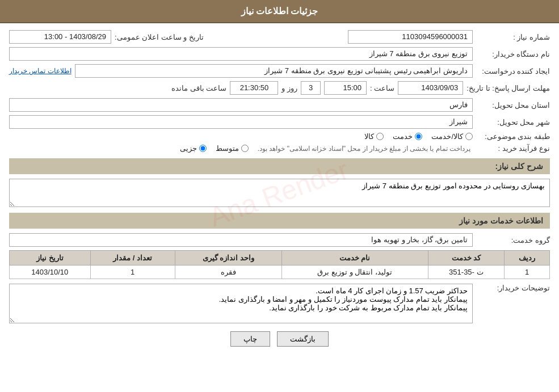 This screenshot has height=392, width=559. I want to click on cell-unit: فقره, so click(228, 272).